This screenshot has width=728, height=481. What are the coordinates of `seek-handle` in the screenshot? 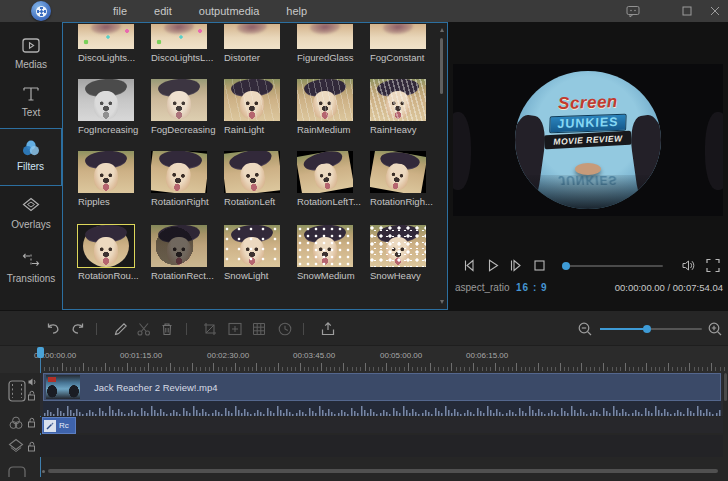 It's located at (566, 266).